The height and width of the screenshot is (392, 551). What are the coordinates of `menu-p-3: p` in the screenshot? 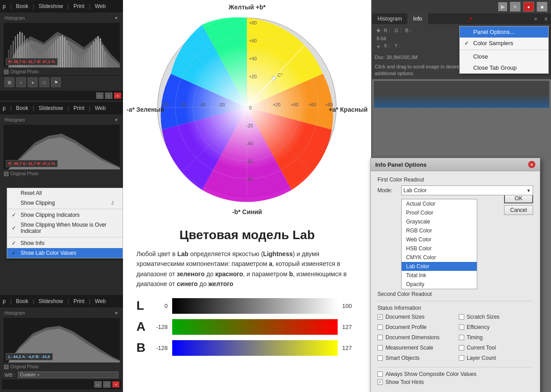 It's located at (4, 301).